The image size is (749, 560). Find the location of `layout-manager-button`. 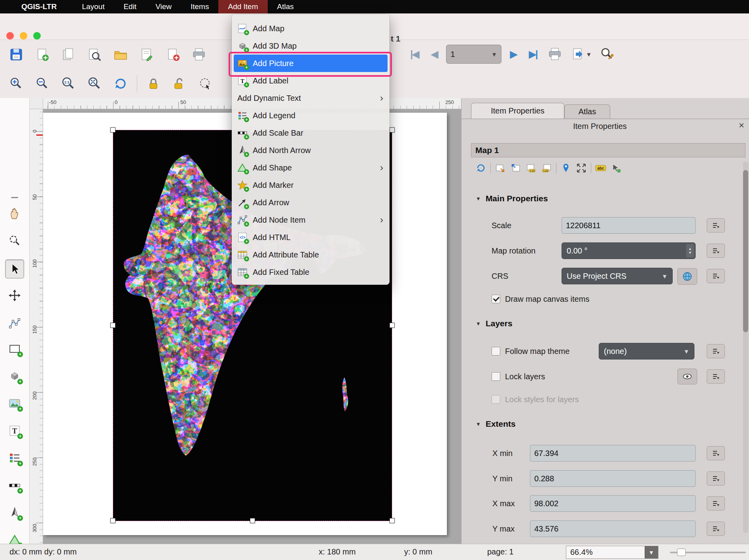

layout-manager-button is located at coordinates (95, 55).